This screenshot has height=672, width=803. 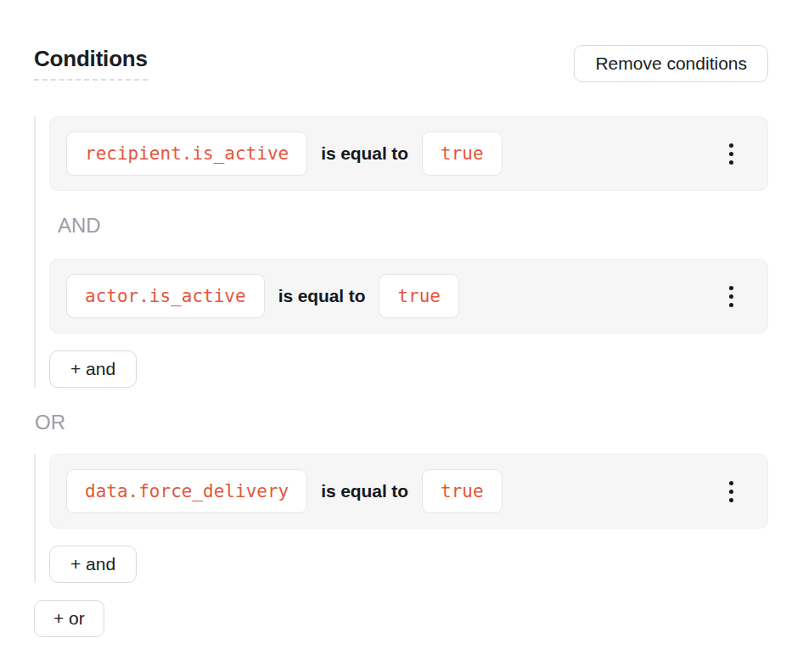 What do you see at coordinates (91, 63) in the screenshot?
I see `page-title: Conditions` at bounding box center [91, 63].